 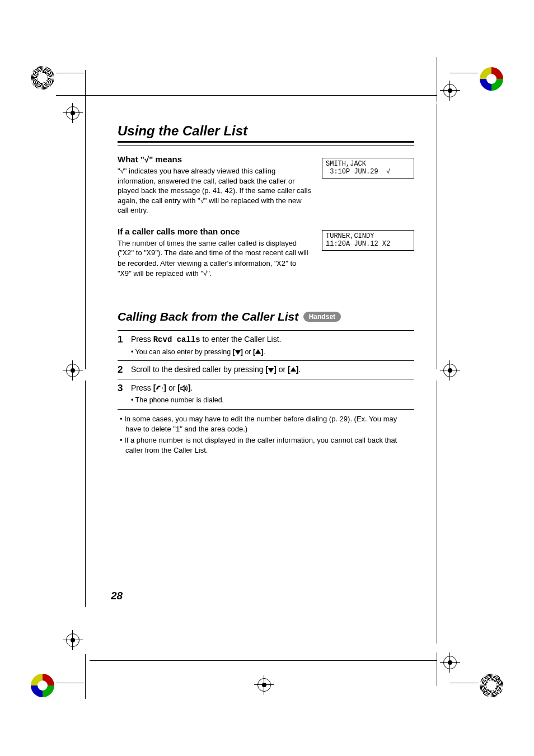 I want to click on speakerphone-icon, so click(x=184, y=388).